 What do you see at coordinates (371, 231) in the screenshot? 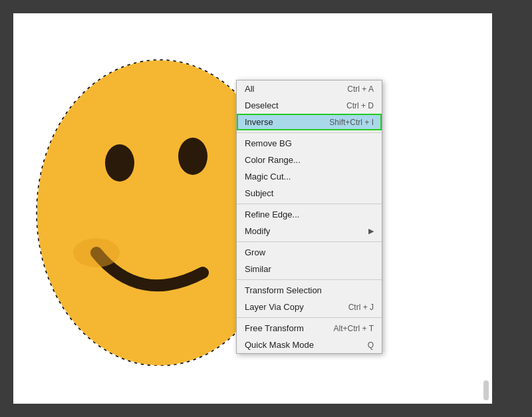
I see `submenu-arrow-icon: ▶` at bounding box center [371, 231].